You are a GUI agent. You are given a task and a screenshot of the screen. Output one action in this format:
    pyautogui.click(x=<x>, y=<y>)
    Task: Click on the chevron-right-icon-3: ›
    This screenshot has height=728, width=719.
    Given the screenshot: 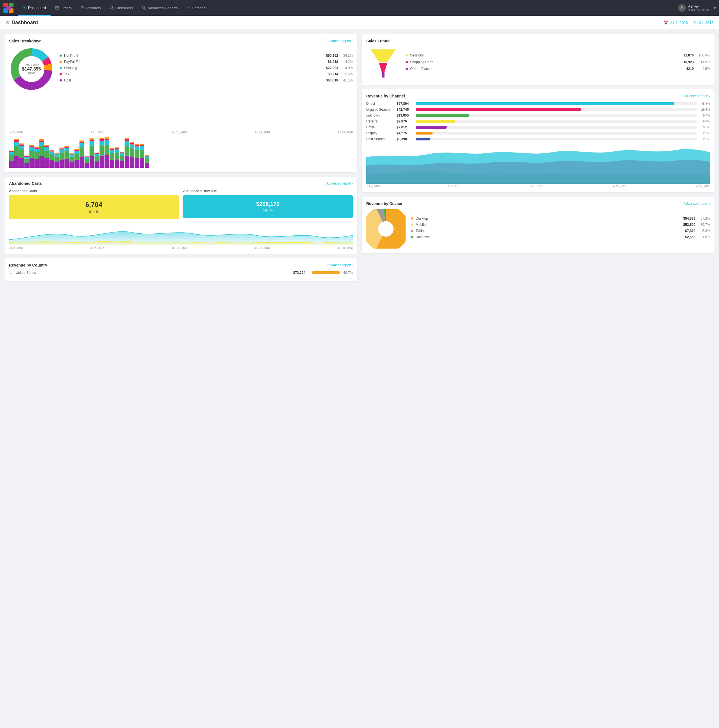 What is the action you would take?
    pyautogui.click(x=709, y=96)
    